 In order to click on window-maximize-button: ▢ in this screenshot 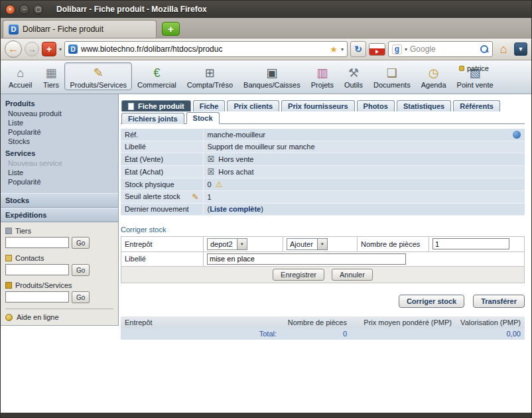, I will do `click(38, 9)`.